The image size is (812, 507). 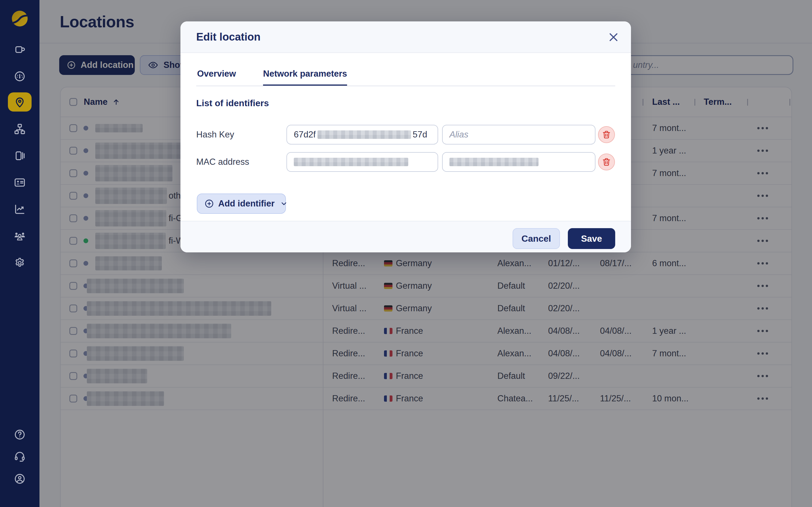 I want to click on hash-value-prefix: 67d2f, so click(x=305, y=135).